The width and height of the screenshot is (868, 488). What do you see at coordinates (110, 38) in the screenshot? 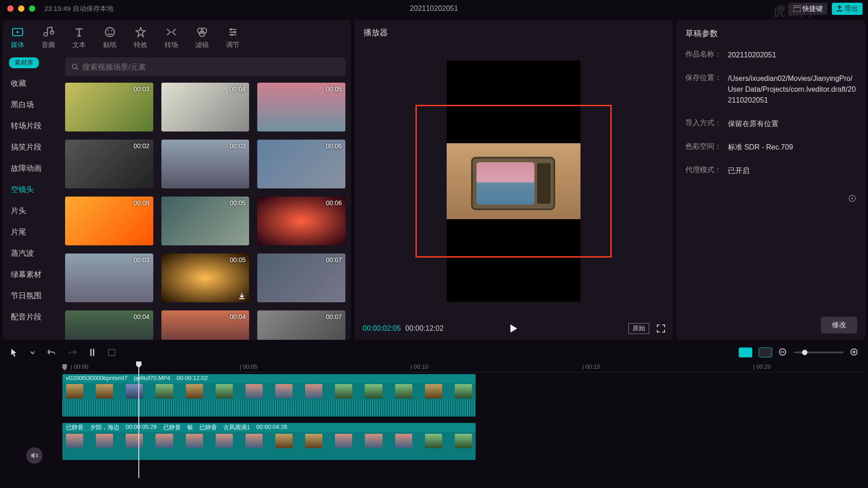
I see `tab-sticker: 贴纸` at bounding box center [110, 38].